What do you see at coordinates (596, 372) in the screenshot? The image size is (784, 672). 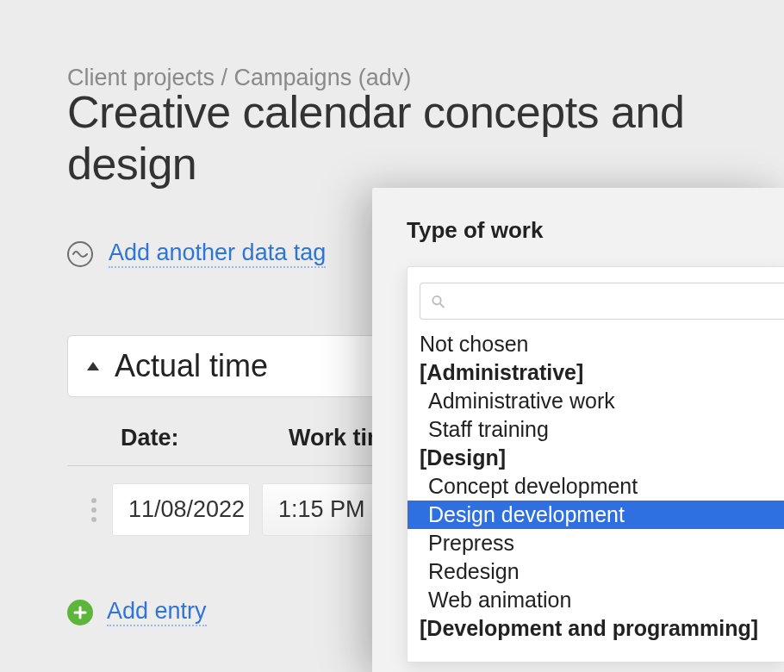 I see `type-option: [Administrative]` at bounding box center [596, 372].